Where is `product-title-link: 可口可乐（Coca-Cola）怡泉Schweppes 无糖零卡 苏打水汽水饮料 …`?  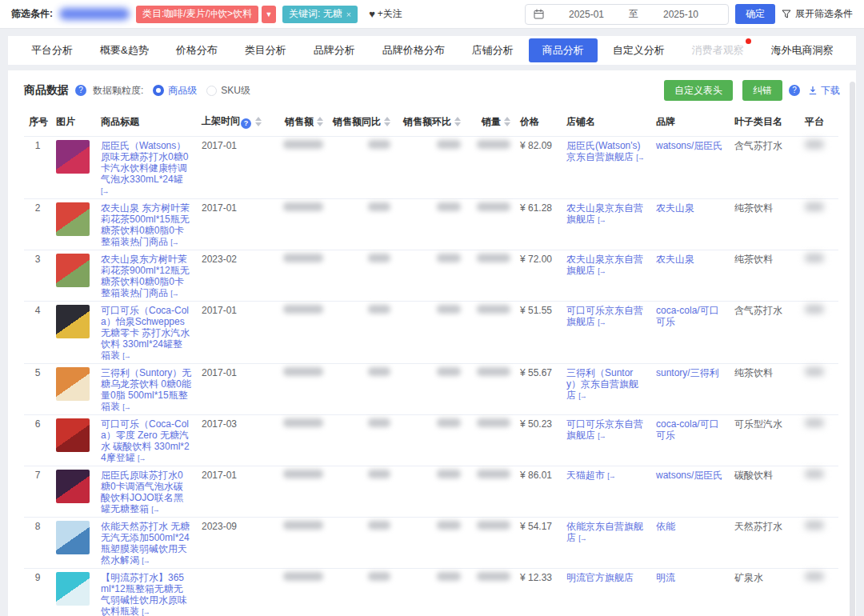
product-title-link: 可口可乐（Coca-Cola）怡泉Schweppes 无糖零卡 苏打水汽水饮料 … is located at coordinates (146, 333).